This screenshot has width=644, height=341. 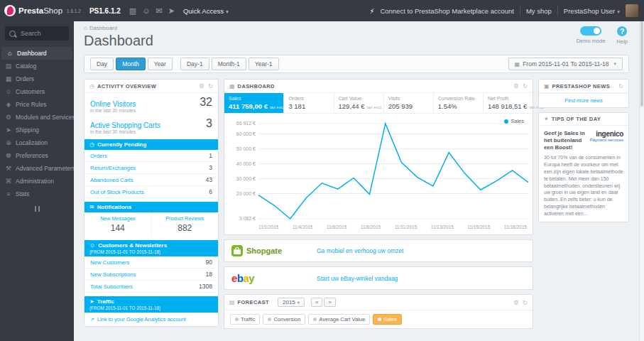 What do you see at coordinates (622, 31) in the screenshot?
I see `help-icon: ?` at bounding box center [622, 31].